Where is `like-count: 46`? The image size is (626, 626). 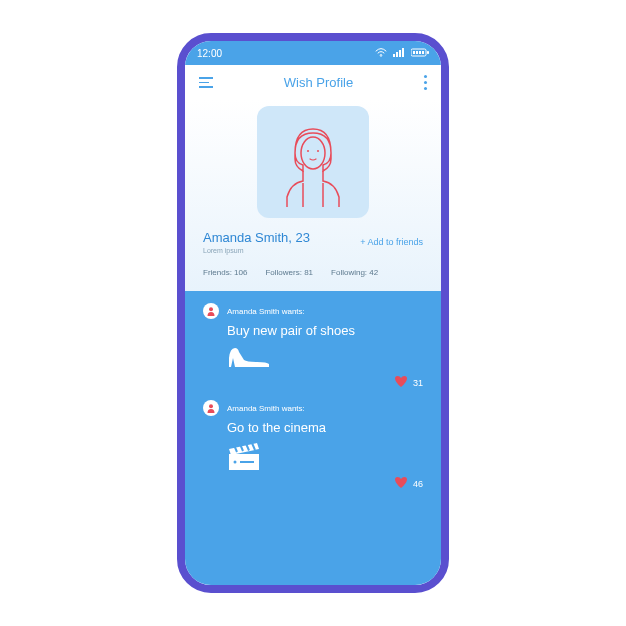
like-count: 46 is located at coordinates (418, 484).